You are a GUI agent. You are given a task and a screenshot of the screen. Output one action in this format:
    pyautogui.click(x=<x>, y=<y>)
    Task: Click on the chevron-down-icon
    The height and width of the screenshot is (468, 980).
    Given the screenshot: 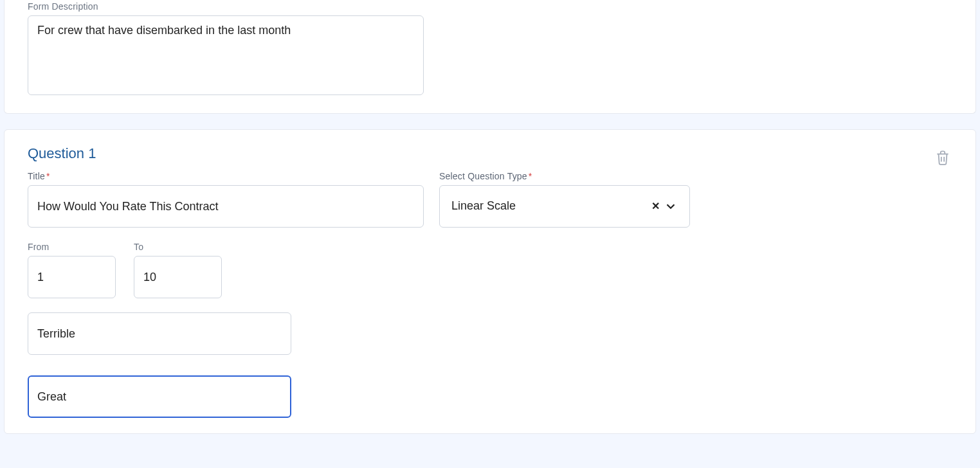 What is the action you would take?
    pyautogui.click(x=671, y=206)
    